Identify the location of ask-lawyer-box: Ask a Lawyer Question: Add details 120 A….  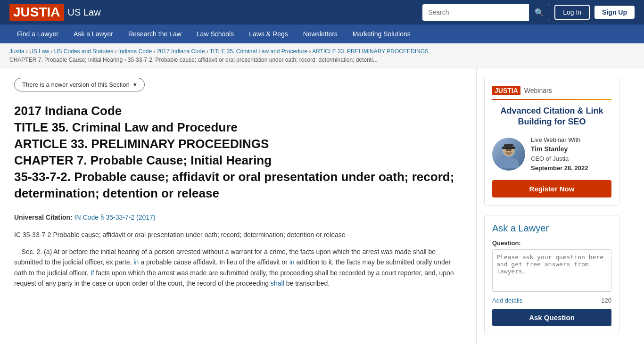
(552, 274).